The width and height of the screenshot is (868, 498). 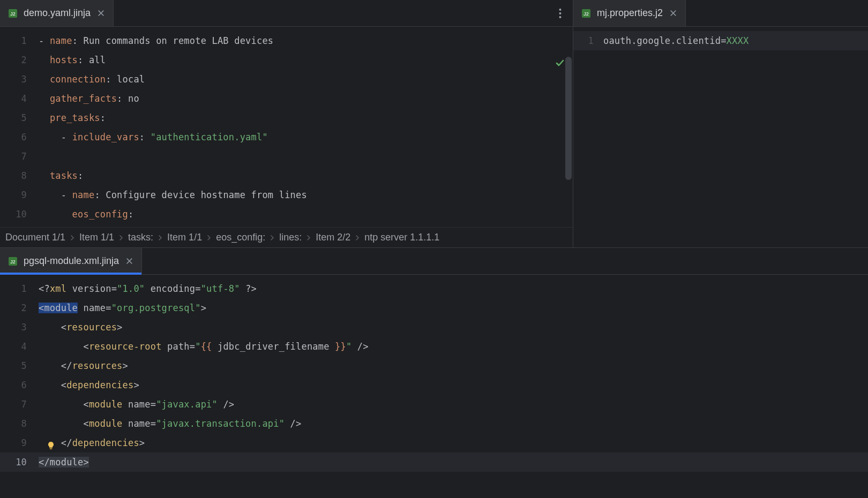 I want to click on tab-pgsql-module: J2 pgsql-module.xml.jinja, so click(x=71, y=261).